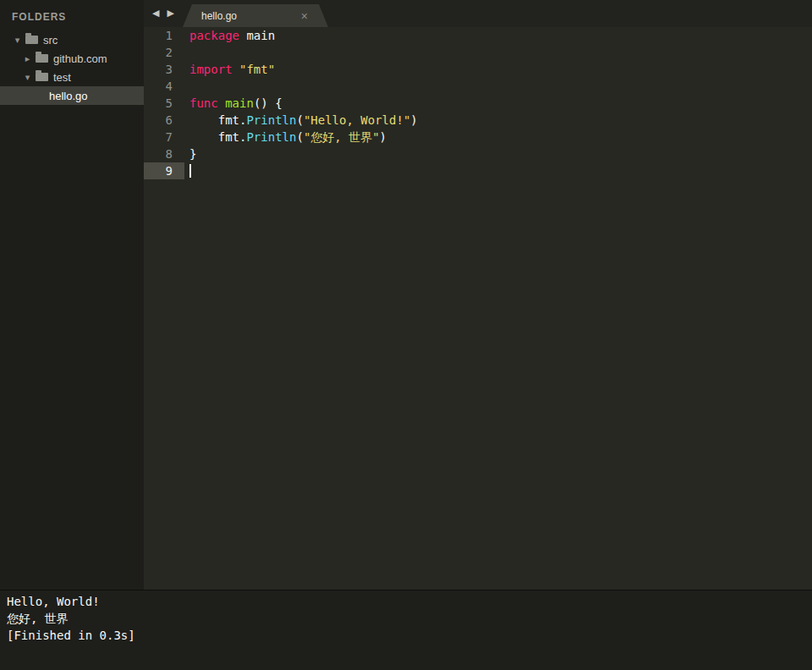 The image size is (812, 670). What do you see at coordinates (156, 13) in the screenshot?
I see `back-icon: ◀` at bounding box center [156, 13].